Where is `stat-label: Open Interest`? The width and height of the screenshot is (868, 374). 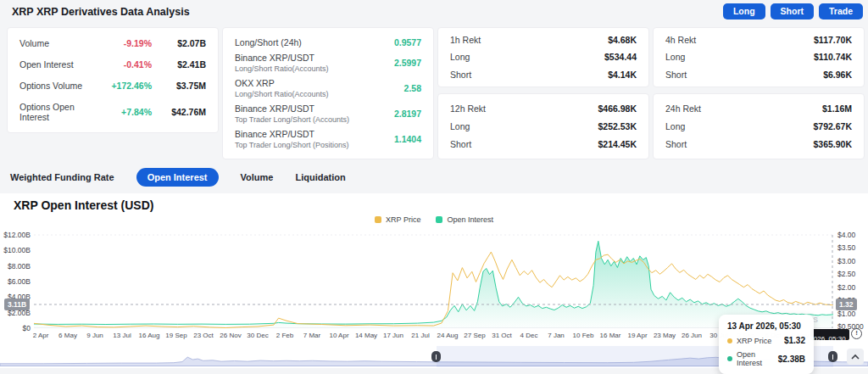
stat-label: Open Interest is located at coordinates (55, 64).